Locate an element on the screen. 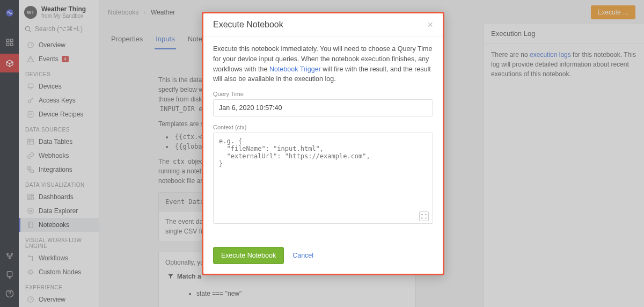  query-time-label: Query Time is located at coordinates (323, 94).